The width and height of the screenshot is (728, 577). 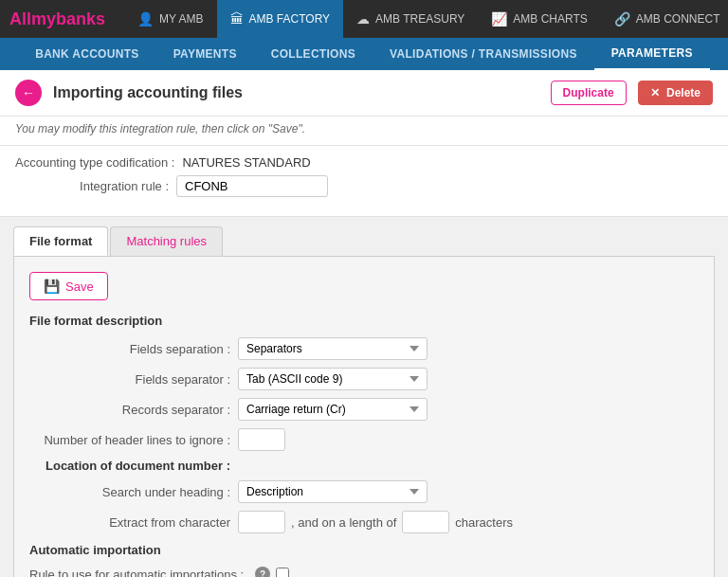 I want to click on amb-charts-icon: 📈, so click(x=499, y=19).